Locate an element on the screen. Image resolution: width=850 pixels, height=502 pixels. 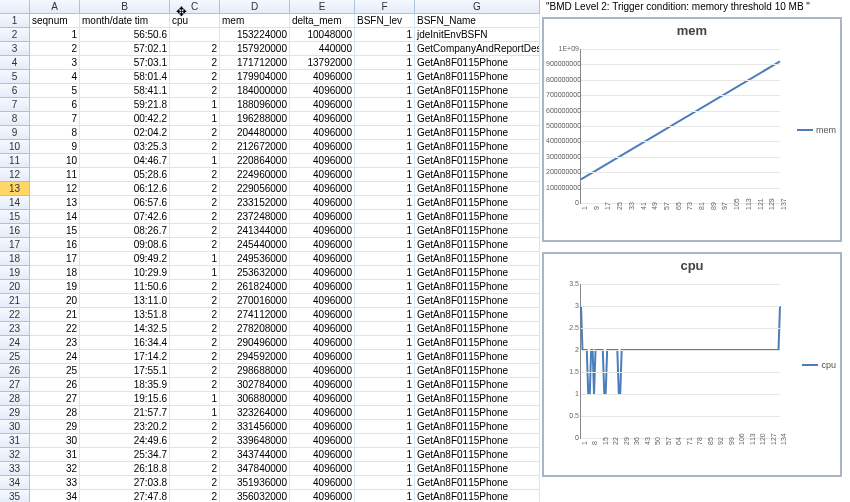
data-cell: 14 is located at coordinates (55, 217).